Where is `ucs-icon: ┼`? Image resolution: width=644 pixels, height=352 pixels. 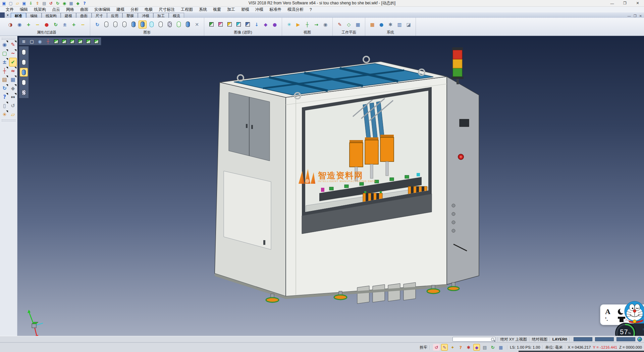
ucs-icon: ┼ is located at coordinates (5, 71).